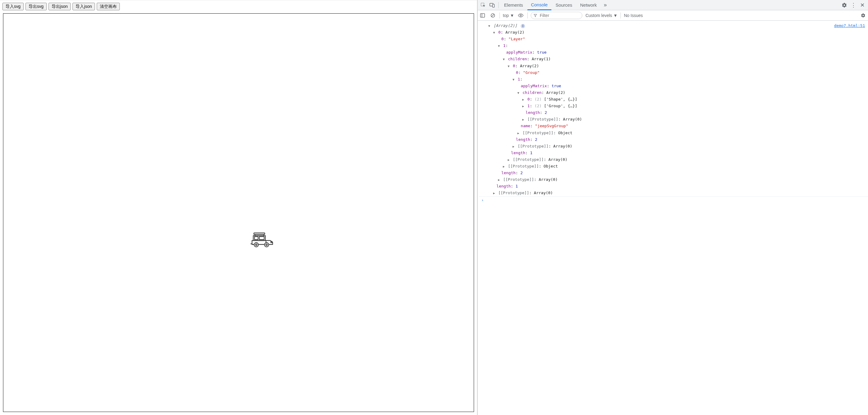 The image size is (868, 415). I want to click on tab-network: Network, so click(588, 5).